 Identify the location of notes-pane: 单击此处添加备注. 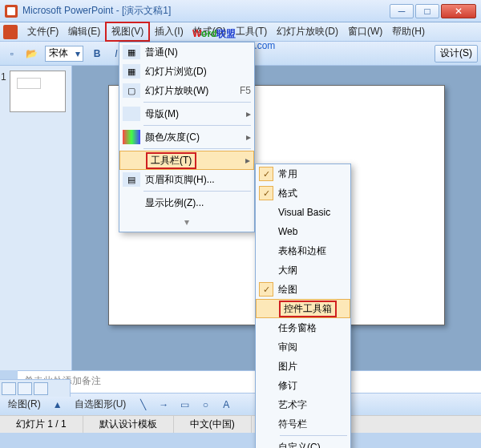
(249, 381).